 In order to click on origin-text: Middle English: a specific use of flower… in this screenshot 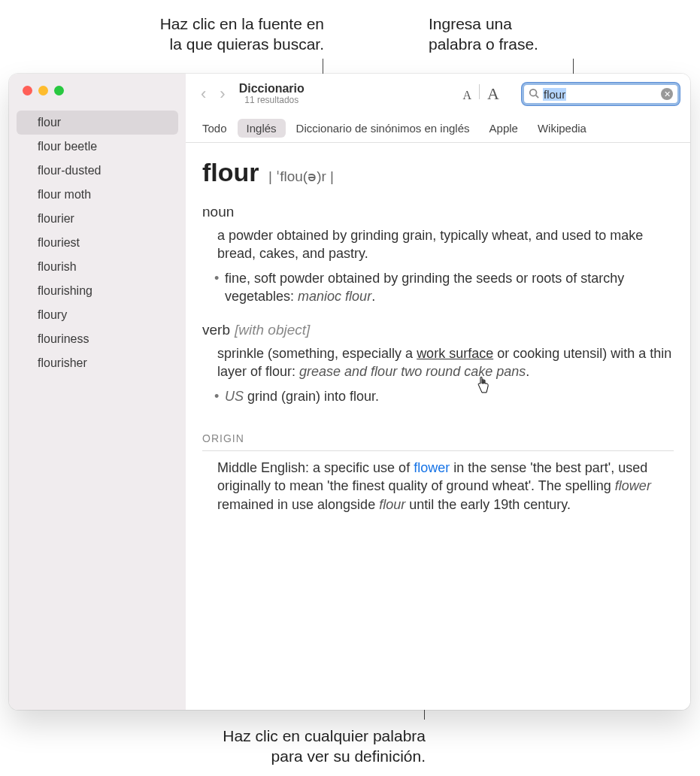, I will do `click(445, 486)`.